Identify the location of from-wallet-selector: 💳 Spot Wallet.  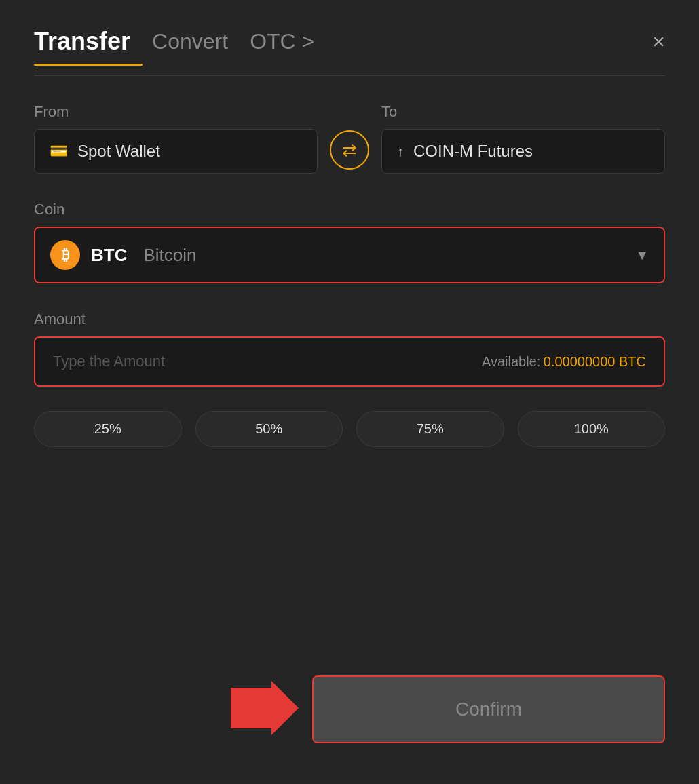
(176, 151).